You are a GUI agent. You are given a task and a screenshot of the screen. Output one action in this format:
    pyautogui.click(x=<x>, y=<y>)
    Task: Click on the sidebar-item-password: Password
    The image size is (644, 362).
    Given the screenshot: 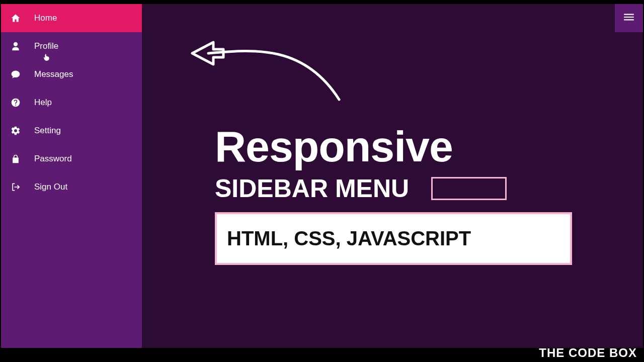 What is the action you would take?
    pyautogui.click(x=71, y=159)
    